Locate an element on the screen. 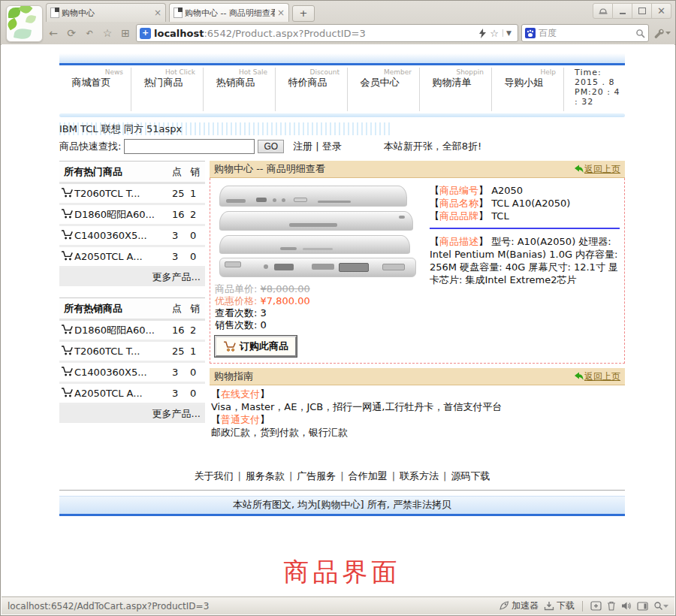 The width and height of the screenshot is (676, 616). tab-product-detail: 购物中心 -- 商品明细查看 × is located at coordinates (229, 12).